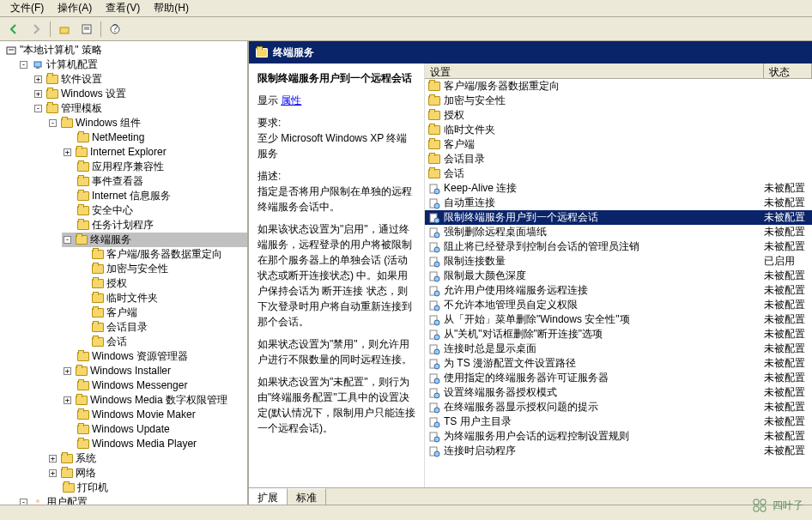 The height and width of the screenshot is (520, 812). What do you see at coordinates (64, 29) in the screenshot?
I see `up-button` at bounding box center [64, 29].